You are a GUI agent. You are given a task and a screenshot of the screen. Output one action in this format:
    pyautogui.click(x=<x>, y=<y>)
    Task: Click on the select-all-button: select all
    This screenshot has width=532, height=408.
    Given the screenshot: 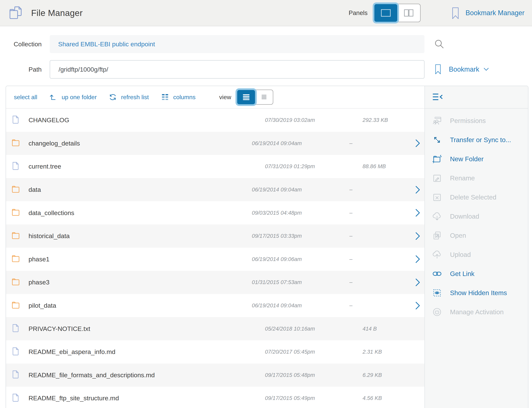 What is the action you would take?
    pyautogui.click(x=26, y=97)
    